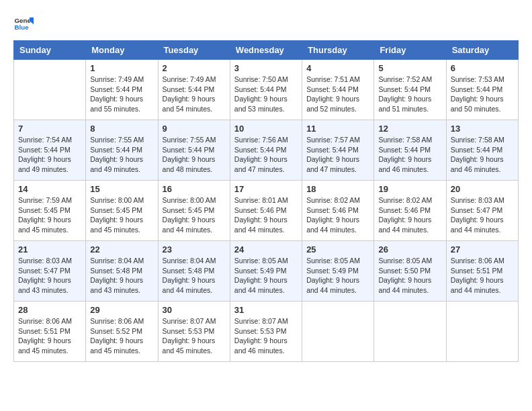  I want to click on calendar-cell: 18Sunrise: 8:02 AMSunset: 5:46 PMDayligh…, so click(339, 211).